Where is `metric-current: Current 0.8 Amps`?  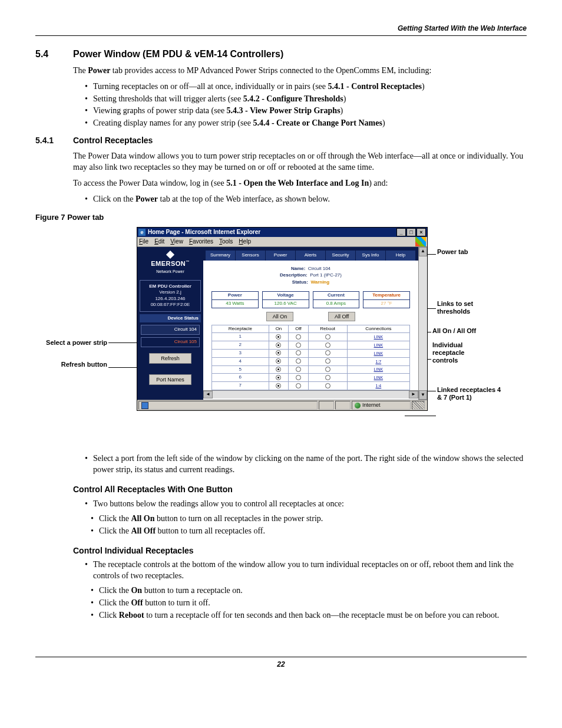 metric-current: Current 0.8 Amps is located at coordinates (336, 299).